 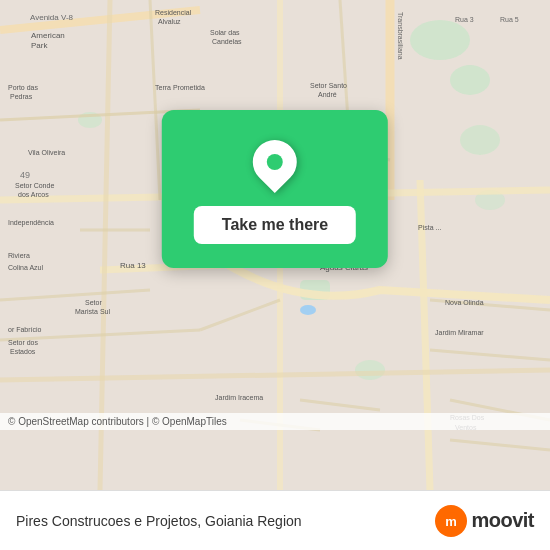 What do you see at coordinates (275, 225) in the screenshot?
I see `take-me-there-button: Take me there` at bounding box center [275, 225].